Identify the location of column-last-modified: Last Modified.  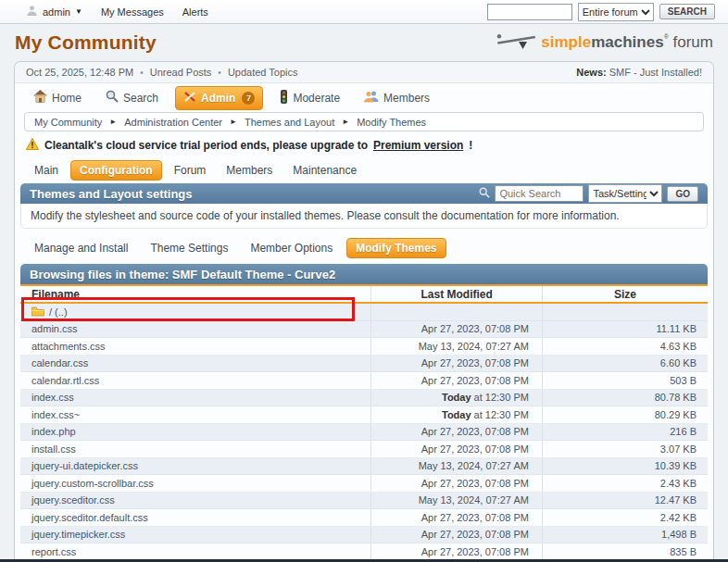
(457, 294).